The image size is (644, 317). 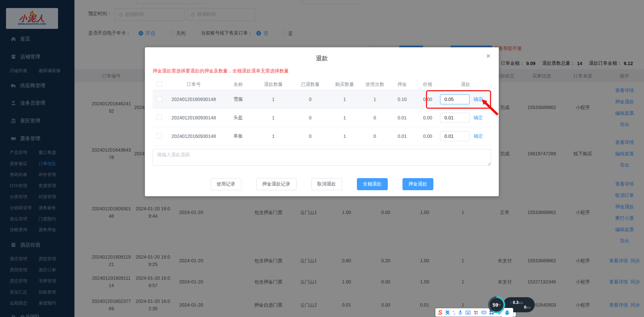 I want to click on col-refund: 退款, so click(x=466, y=85).